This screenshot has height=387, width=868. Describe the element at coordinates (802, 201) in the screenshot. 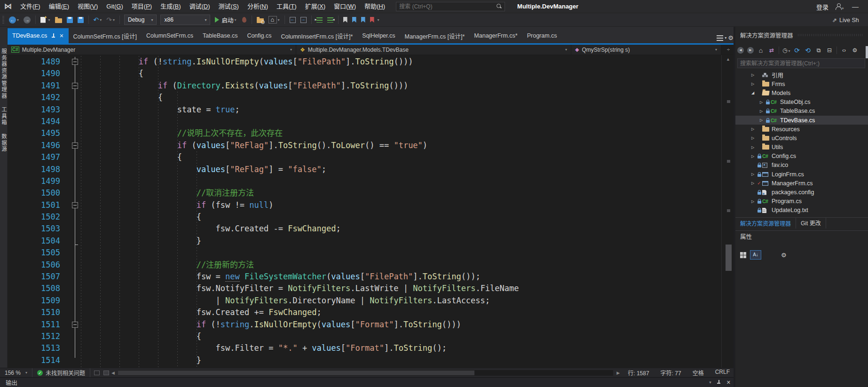

I see `tree-item-program-cs: ▷C#Program.cs` at that location.